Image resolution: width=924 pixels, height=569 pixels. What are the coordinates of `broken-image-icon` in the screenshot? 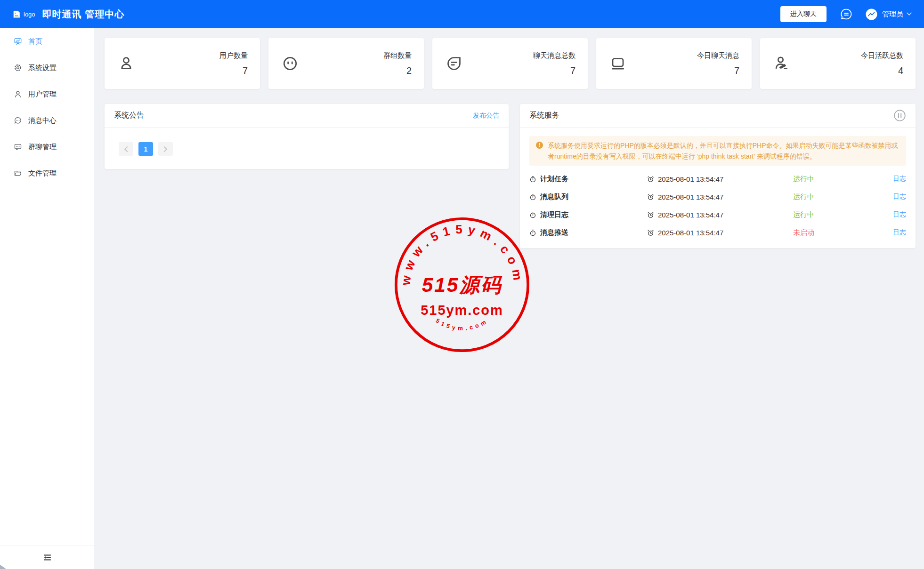 It's located at (17, 14).